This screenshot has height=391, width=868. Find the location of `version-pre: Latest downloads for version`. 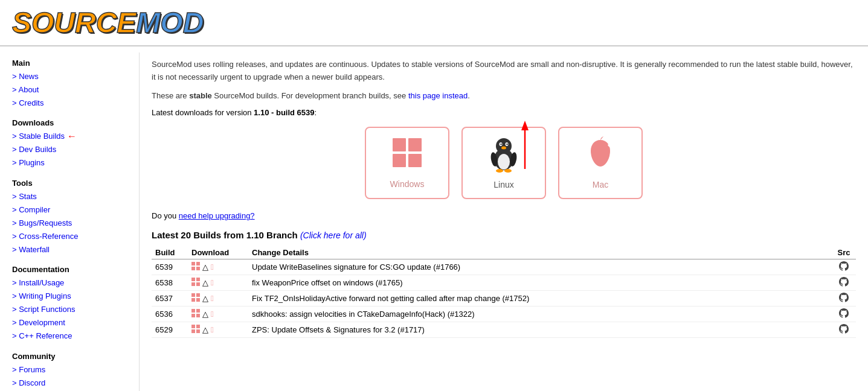

version-pre: Latest downloads for version is located at coordinates (203, 112).